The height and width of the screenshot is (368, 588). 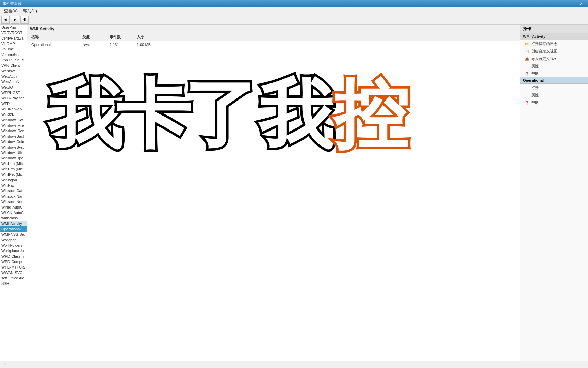 What do you see at coordinates (14, 98) in the screenshot?
I see `sidebar-item: WER-Payloac` at bounding box center [14, 98].